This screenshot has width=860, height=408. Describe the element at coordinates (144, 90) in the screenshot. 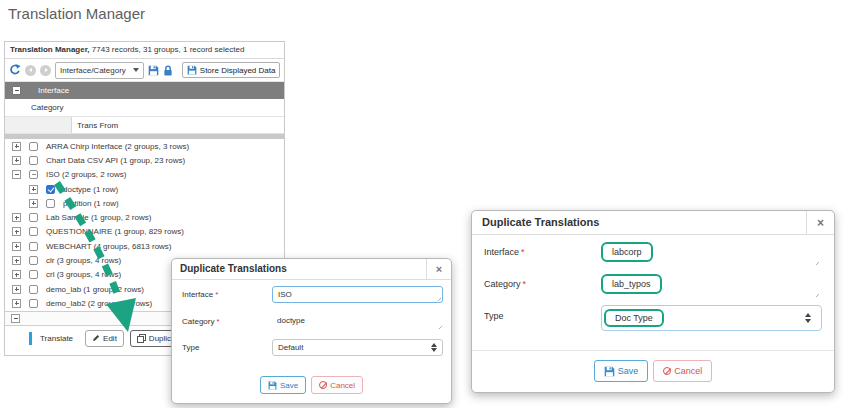

I see `column-header-interface: Interface` at that location.